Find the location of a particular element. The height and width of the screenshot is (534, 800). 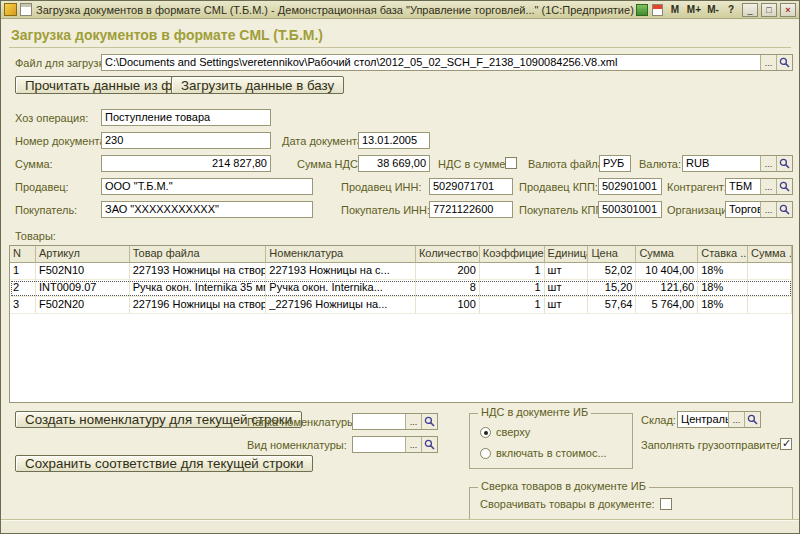

fill-consignor-checkbox is located at coordinates (786, 444).